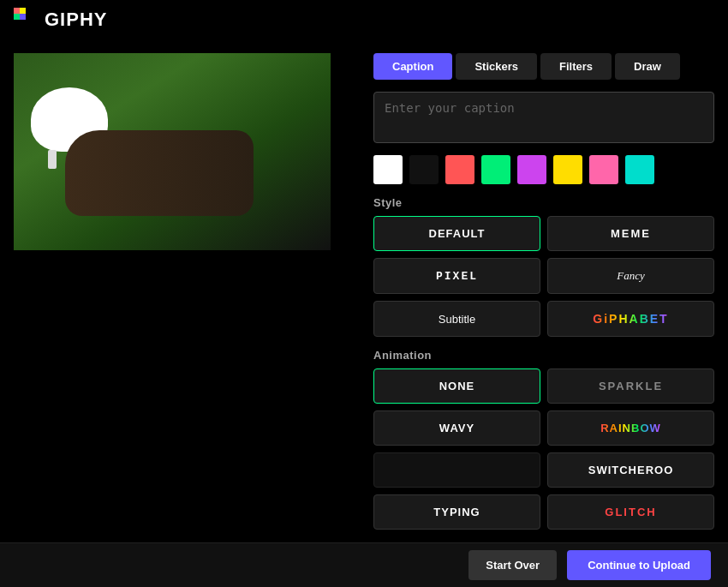  What do you see at coordinates (413, 67) in the screenshot?
I see `tab-caption: Caption` at bounding box center [413, 67].